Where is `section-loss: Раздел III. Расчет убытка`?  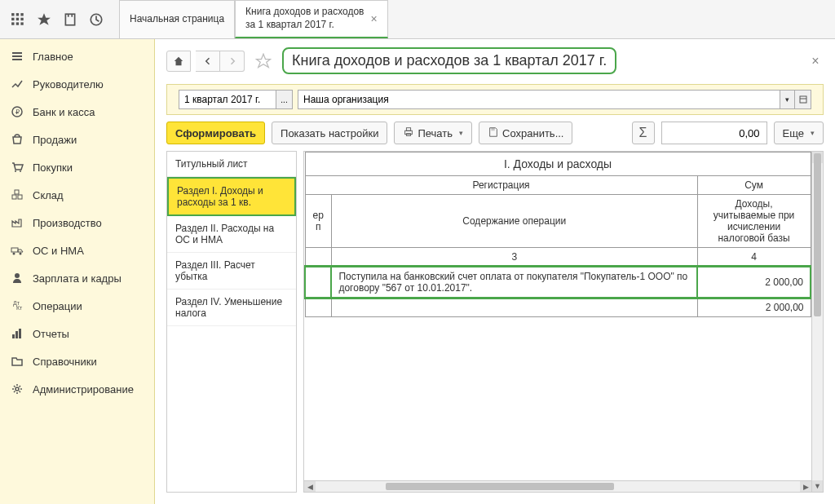
section-loss: Раздел III. Расчет убытка is located at coordinates (232, 271).